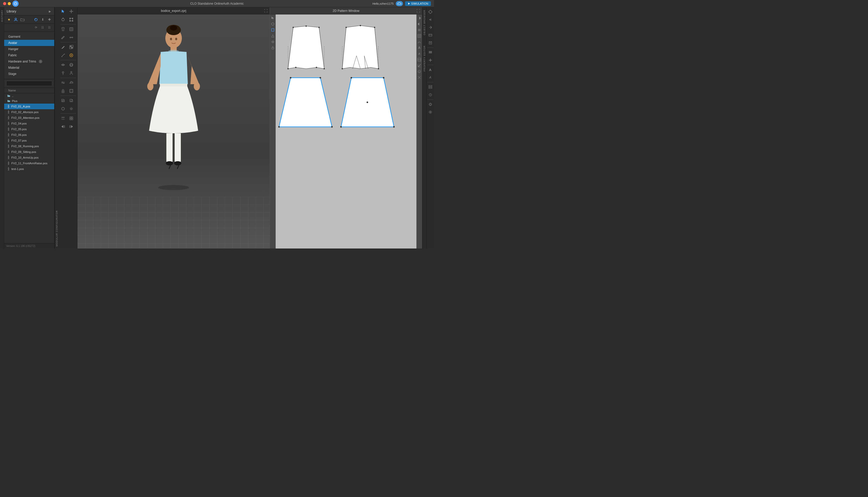 Image resolution: width=868 pixels, height=497 pixels. Describe the element at coordinates (430, 104) in the screenshot. I see `far-right-tool10` at that location.